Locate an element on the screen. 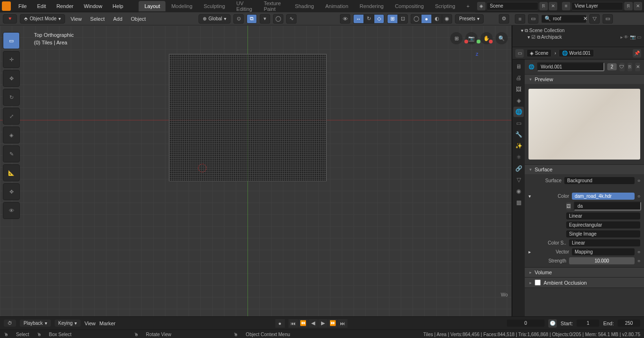  clear-icon: ✕ is located at coordinates (586, 19).